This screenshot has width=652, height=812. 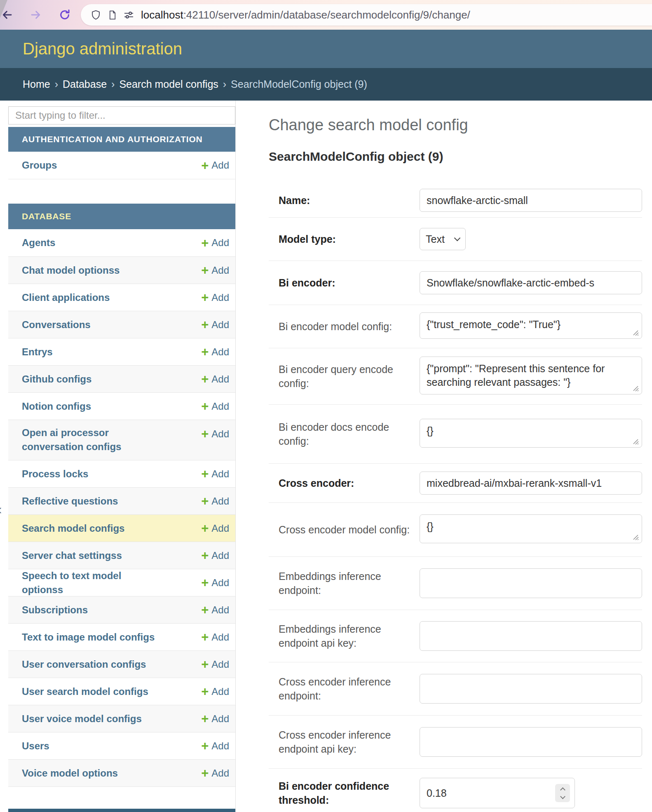 What do you see at coordinates (48, 474) in the screenshot?
I see `sidebar-link: Process locks` at bounding box center [48, 474].